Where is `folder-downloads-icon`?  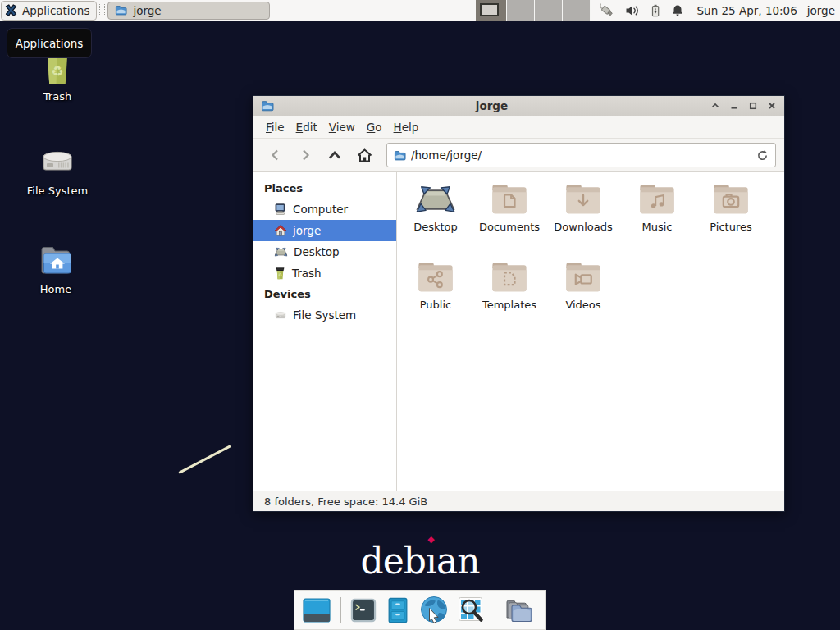 folder-downloads-icon is located at coordinates (583, 200).